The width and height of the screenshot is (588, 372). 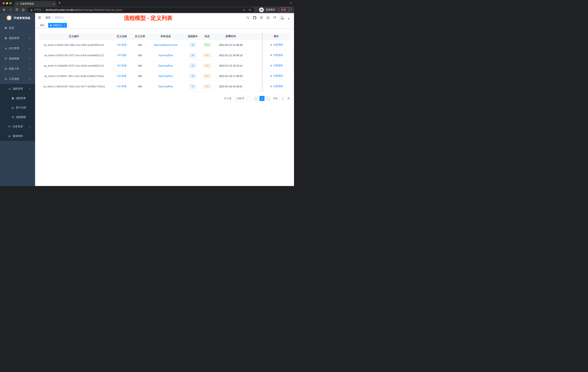 What do you see at coordinates (55, 18) in the screenshot?
I see `breadcrumb: 首页 / 流程定义` at bounding box center [55, 18].